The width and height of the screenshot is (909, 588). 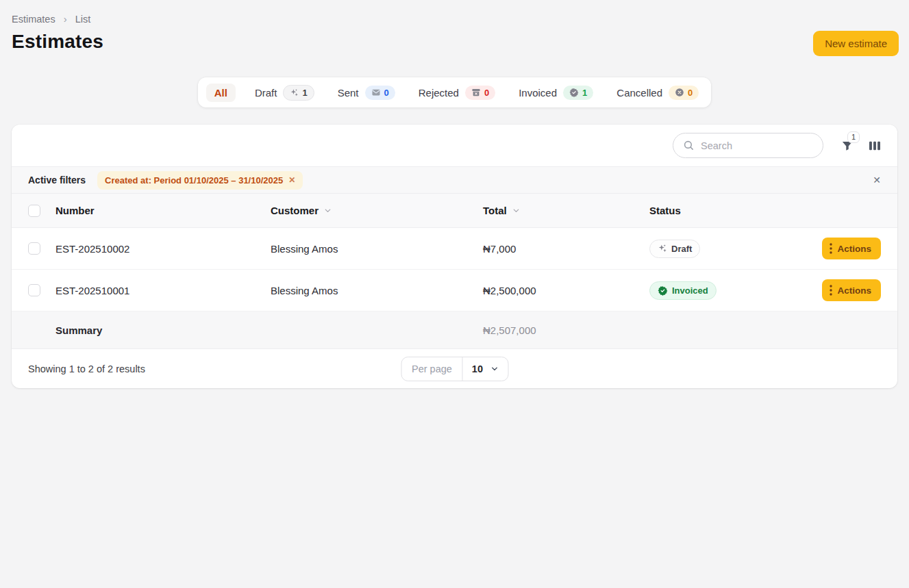 What do you see at coordinates (221, 93) in the screenshot?
I see `tab-all: All` at bounding box center [221, 93].